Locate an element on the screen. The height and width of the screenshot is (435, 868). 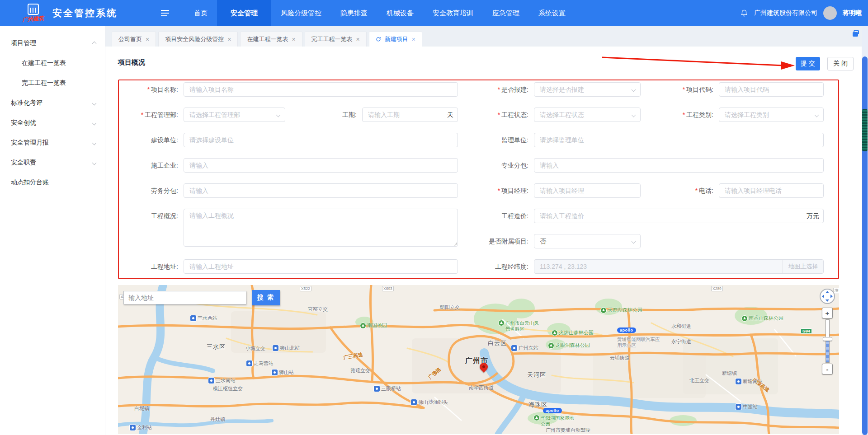
sidebar-item-安全职责: 安全职责 is located at coordinates (52, 163).